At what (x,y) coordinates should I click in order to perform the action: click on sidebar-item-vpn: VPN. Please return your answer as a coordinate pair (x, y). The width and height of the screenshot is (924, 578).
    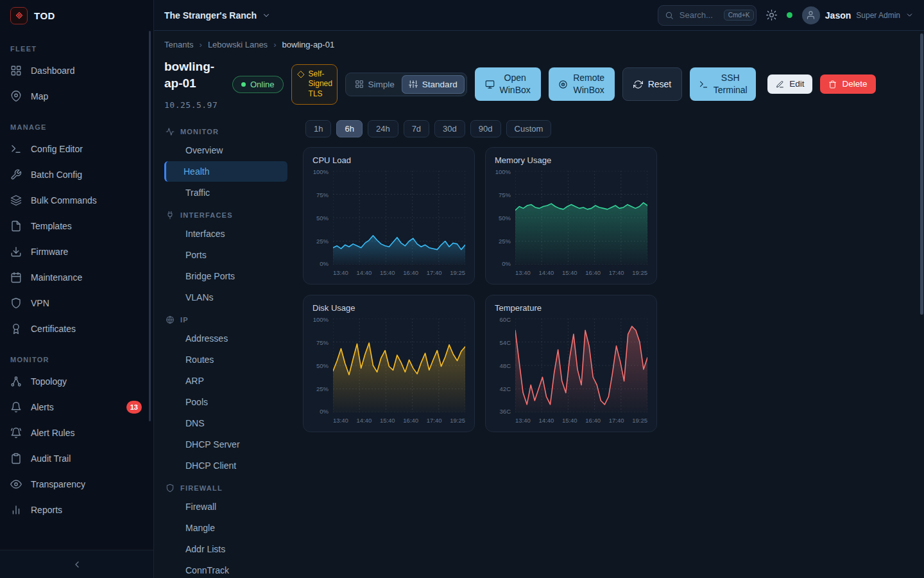
    Looking at the image, I should click on (77, 303).